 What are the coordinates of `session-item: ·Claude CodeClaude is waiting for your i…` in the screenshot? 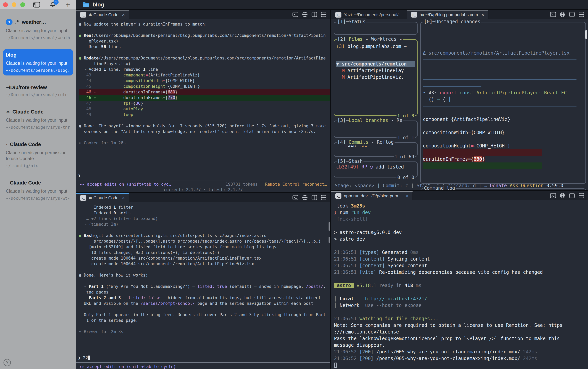 It's located at (38, 190).